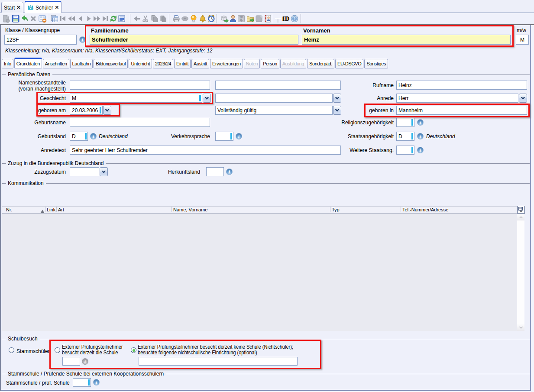 The height and width of the screenshot is (392, 534). What do you see at coordinates (82, 40) in the screenshot?
I see `klasse-info-icon` at bounding box center [82, 40].